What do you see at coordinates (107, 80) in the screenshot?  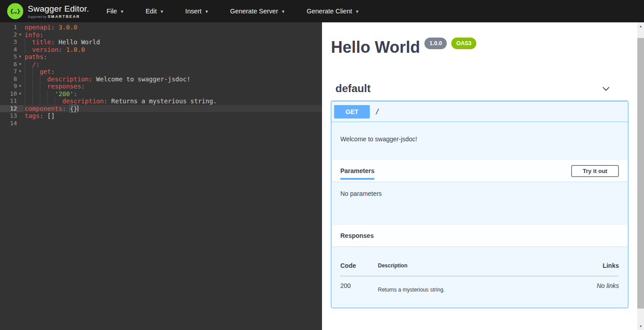 I see `code-content: description: Welcome to swagger-jsdoc!` at bounding box center [107, 80].